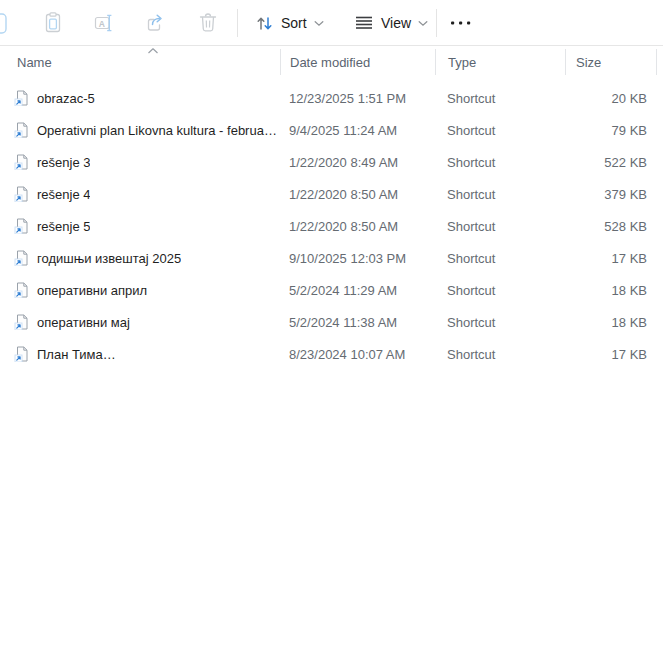 The width and height of the screenshot is (663, 662). Describe the element at coordinates (264, 24) in the screenshot. I see `sort-arrows-icon` at that location.